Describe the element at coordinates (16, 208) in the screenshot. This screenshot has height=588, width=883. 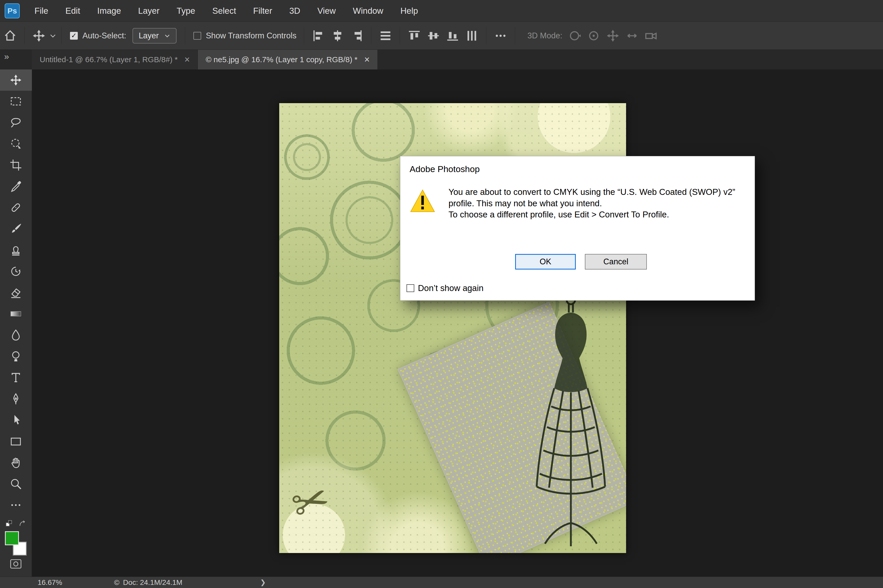
I see `spot-healing-brush-tool` at that location.